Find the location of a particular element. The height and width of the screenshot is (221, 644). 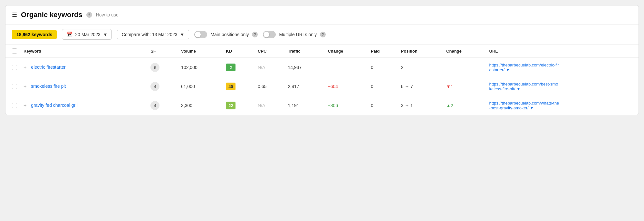

url-text-1: https://thebarbecuelab.com/best-smokeles… is located at coordinates (525, 86).